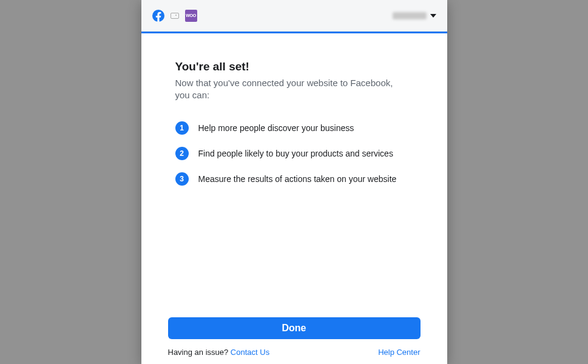  What do you see at coordinates (294, 328) in the screenshot?
I see `done-button: Done` at bounding box center [294, 328].